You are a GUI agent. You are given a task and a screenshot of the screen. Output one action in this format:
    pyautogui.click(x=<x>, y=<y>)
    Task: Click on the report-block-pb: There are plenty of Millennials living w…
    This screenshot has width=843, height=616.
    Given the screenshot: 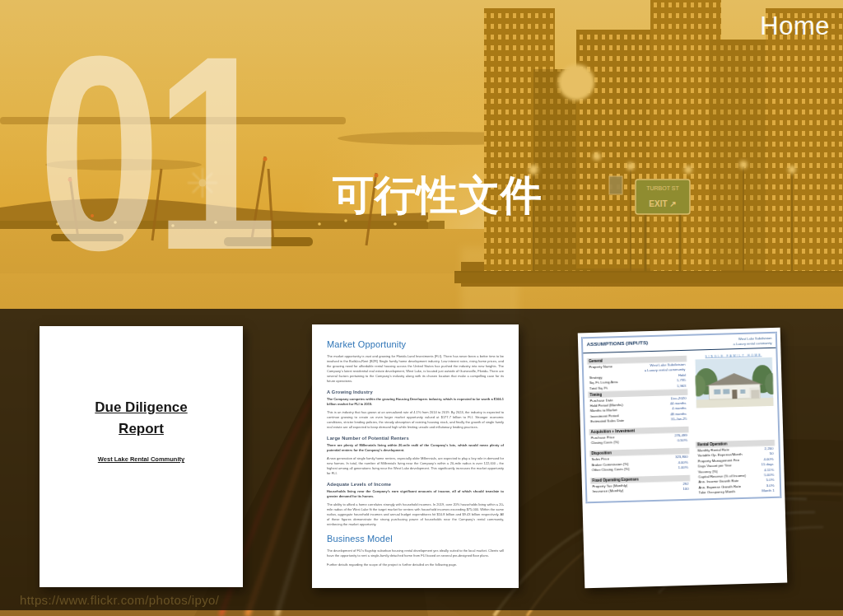 What is the action you would take?
    pyautogui.click(x=415, y=448)
    